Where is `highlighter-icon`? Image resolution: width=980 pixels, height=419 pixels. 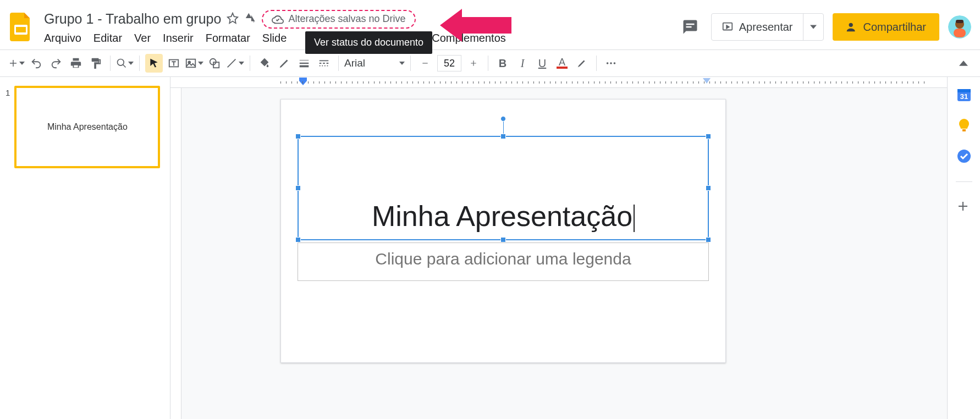 highlighter-icon is located at coordinates (582, 63).